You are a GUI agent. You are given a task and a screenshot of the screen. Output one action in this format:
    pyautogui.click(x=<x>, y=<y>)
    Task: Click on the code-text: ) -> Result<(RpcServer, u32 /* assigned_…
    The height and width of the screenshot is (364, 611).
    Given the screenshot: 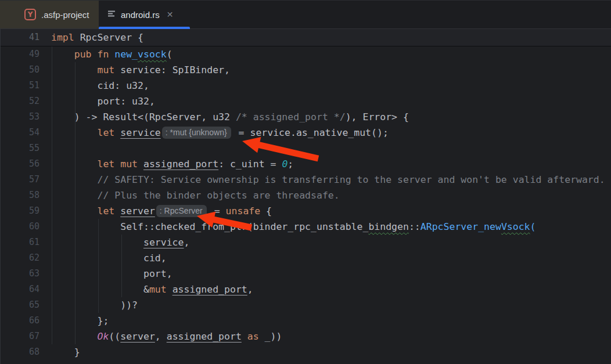 What is the action you would take?
    pyautogui.click(x=230, y=117)
    